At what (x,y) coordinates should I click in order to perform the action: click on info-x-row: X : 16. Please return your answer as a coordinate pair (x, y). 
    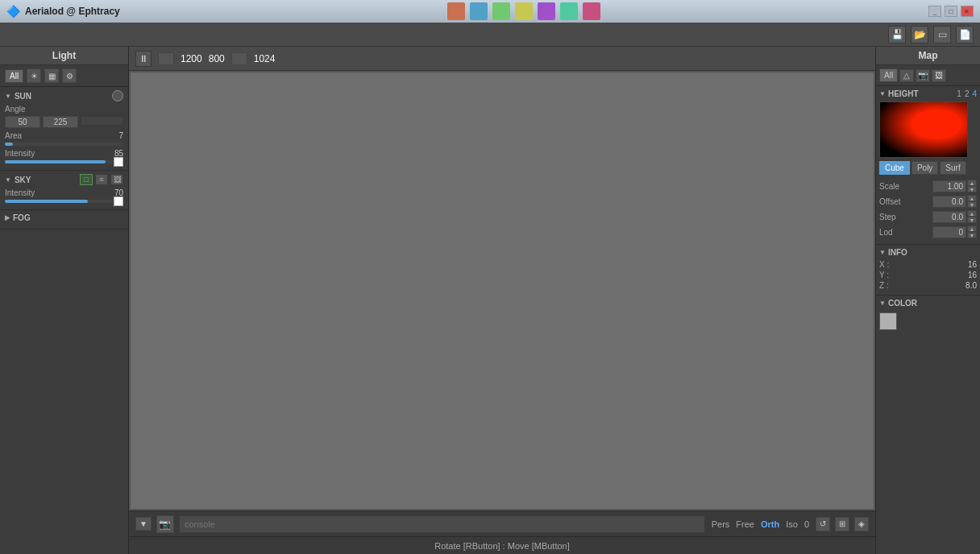
    Looking at the image, I should click on (928, 264).